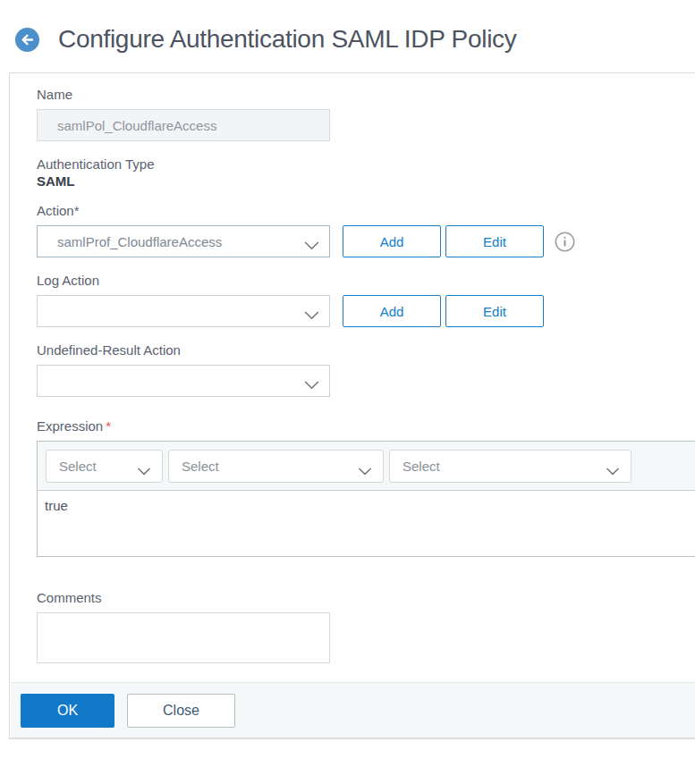  I want to click on name-field: Name, so click(366, 114).